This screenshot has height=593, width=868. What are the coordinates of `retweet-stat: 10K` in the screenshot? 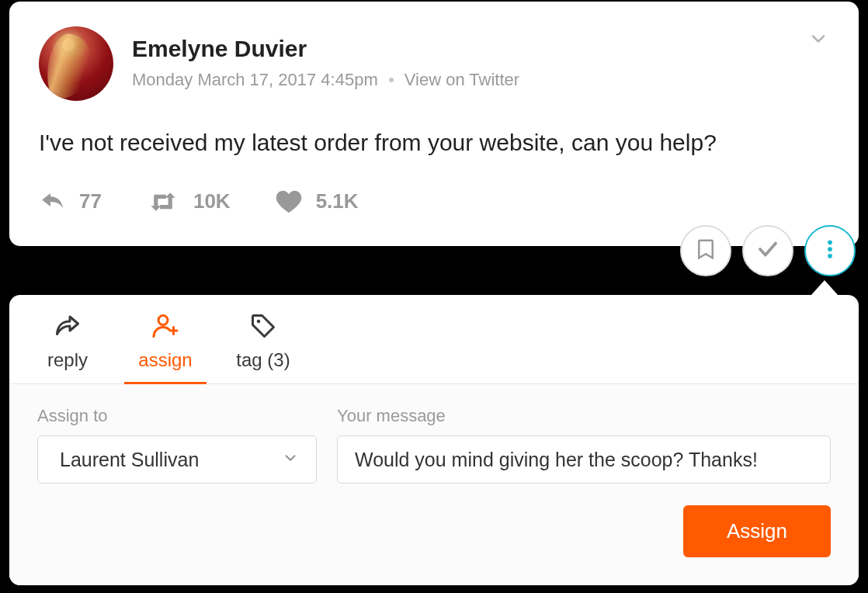 It's located at (189, 202).